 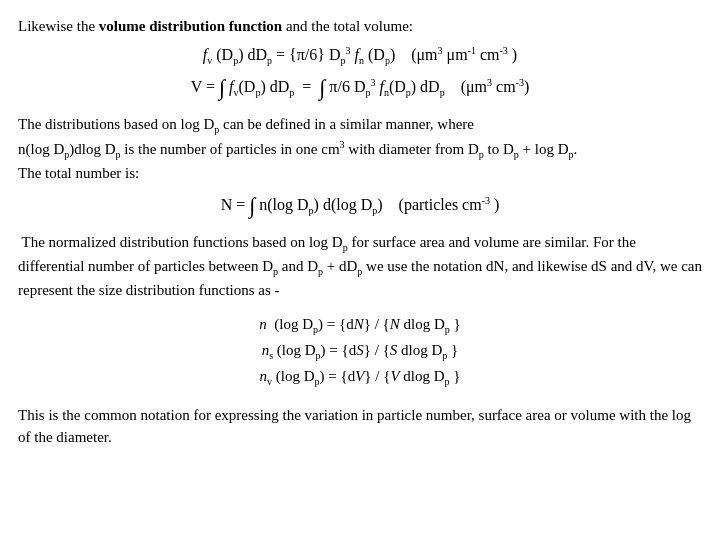 What do you see at coordinates (360, 266) in the screenshot?
I see `para2: The normalized distribution functions ba…` at bounding box center [360, 266].